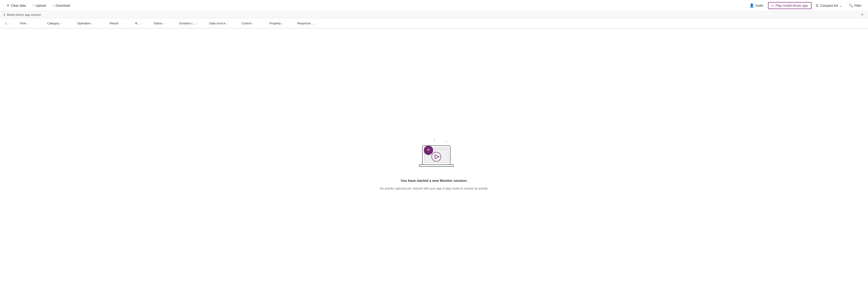  Describe the element at coordinates (187, 23) in the screenshot. I see `column-duration-label: Duration (...` at that location.